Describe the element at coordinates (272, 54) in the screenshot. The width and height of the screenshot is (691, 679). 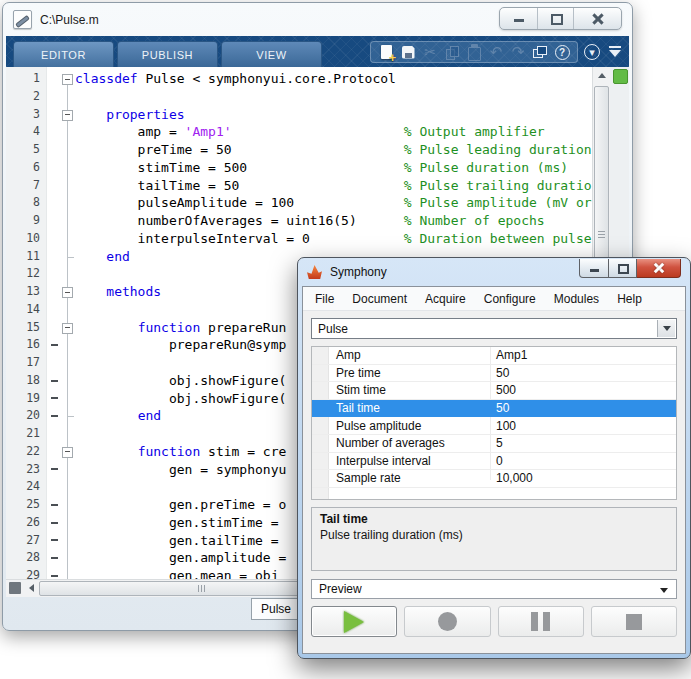
I see `tab-view: VIEW` at that location.